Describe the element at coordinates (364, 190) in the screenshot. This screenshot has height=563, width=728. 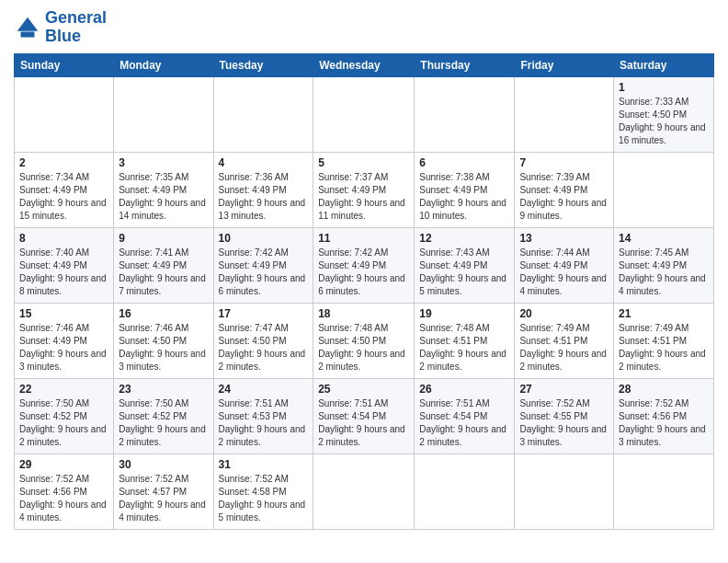
I see `calendar-week-row: 2 Sunrise: 7:34 AMSunset: 4:49 PMDayligh…` at that location.